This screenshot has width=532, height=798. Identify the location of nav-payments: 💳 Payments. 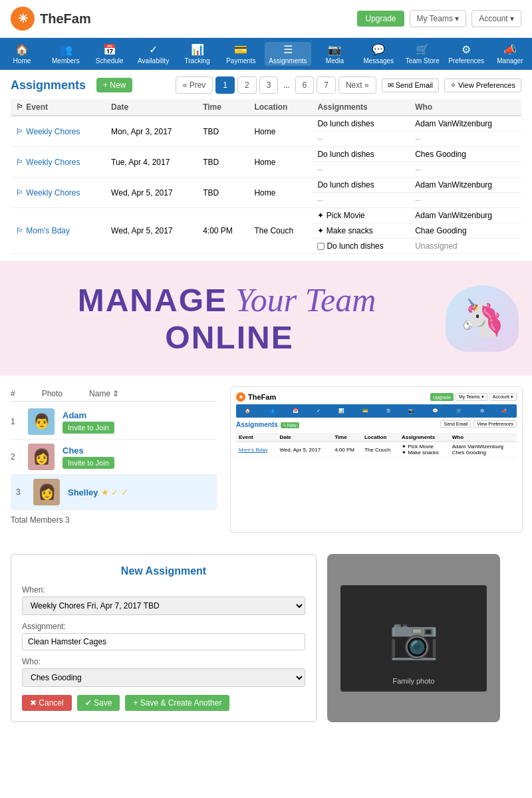
(241, 54).